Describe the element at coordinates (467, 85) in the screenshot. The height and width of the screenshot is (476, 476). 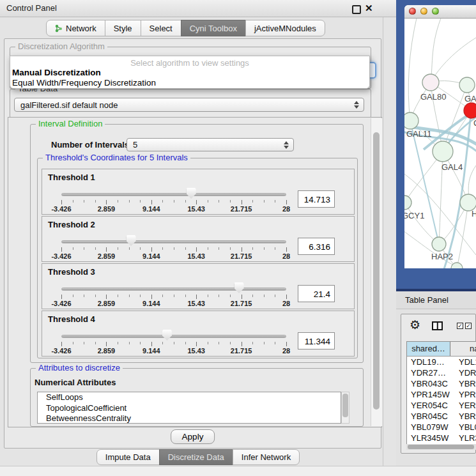
I see `network-node-ga` at that location.